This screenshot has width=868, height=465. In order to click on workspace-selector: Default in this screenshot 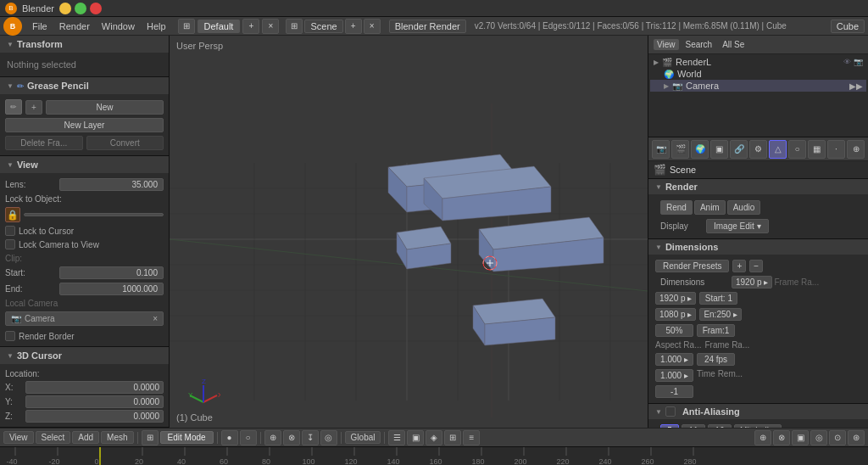, I will do `click(219, 26)`.